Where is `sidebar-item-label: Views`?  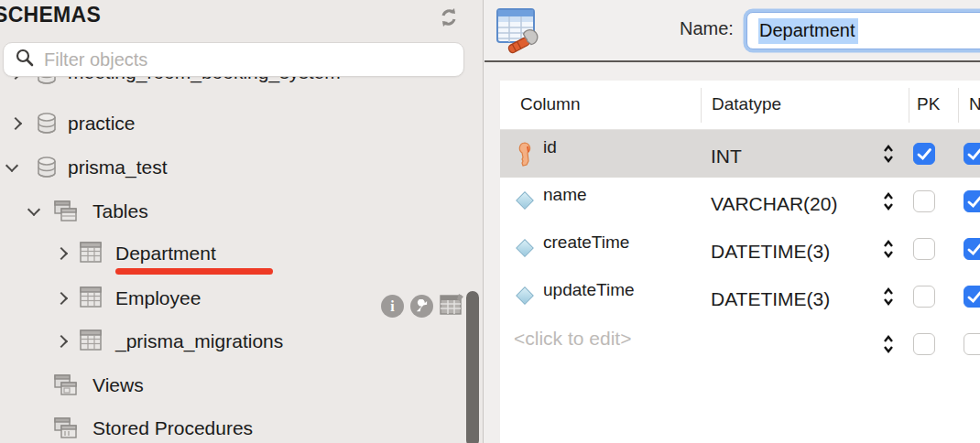
sidebar-item-label: Views is located at coordinates (118, 385).